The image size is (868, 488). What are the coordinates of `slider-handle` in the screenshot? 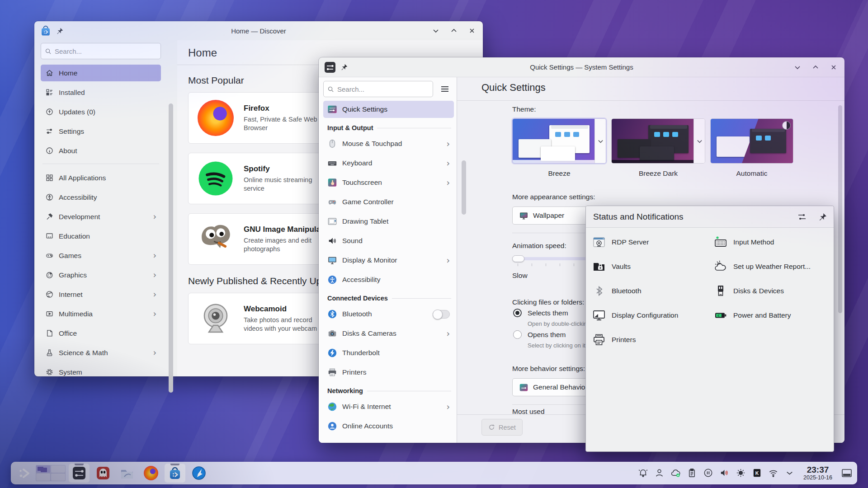 It's located at (518, 258).